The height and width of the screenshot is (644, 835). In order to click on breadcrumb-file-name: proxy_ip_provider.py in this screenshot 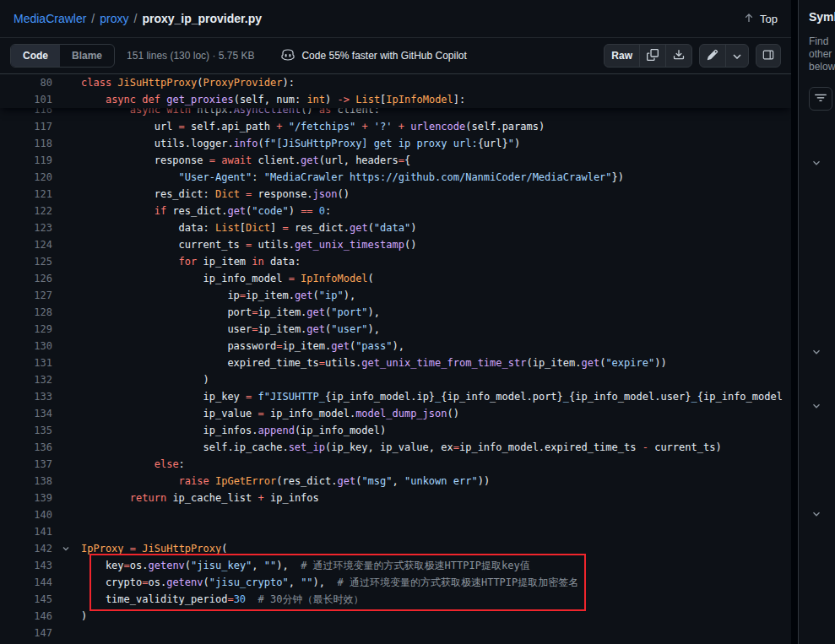, I will do `click(202, 19)`.